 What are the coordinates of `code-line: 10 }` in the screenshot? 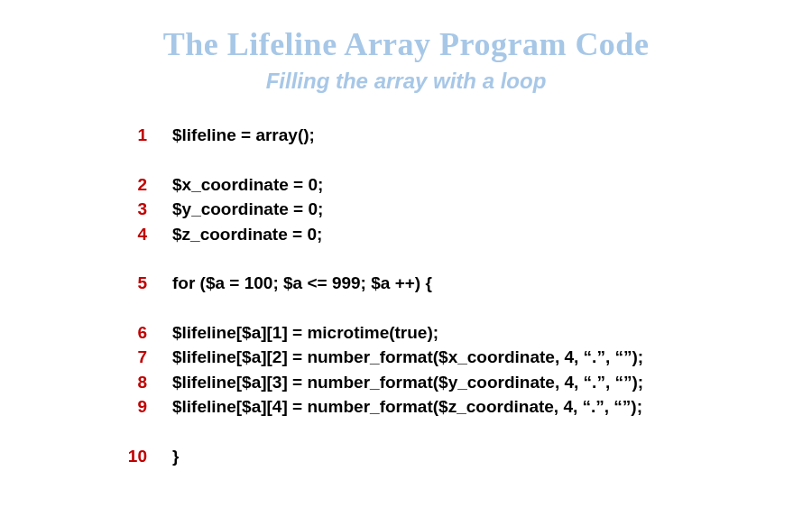 It's located at (462, 457).